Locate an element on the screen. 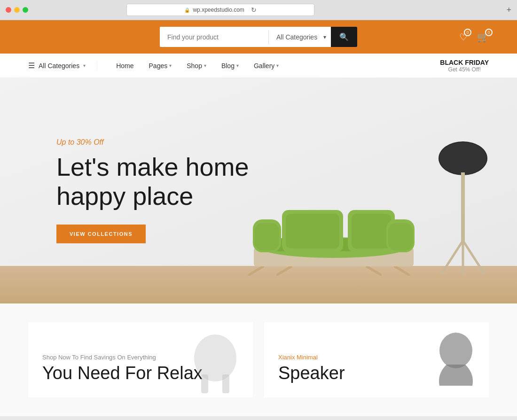 Image resolution: width=517 pixels, height=420 pixels. black-friday-title: BLACK FRIDAY is located at coordinates (464, 62).